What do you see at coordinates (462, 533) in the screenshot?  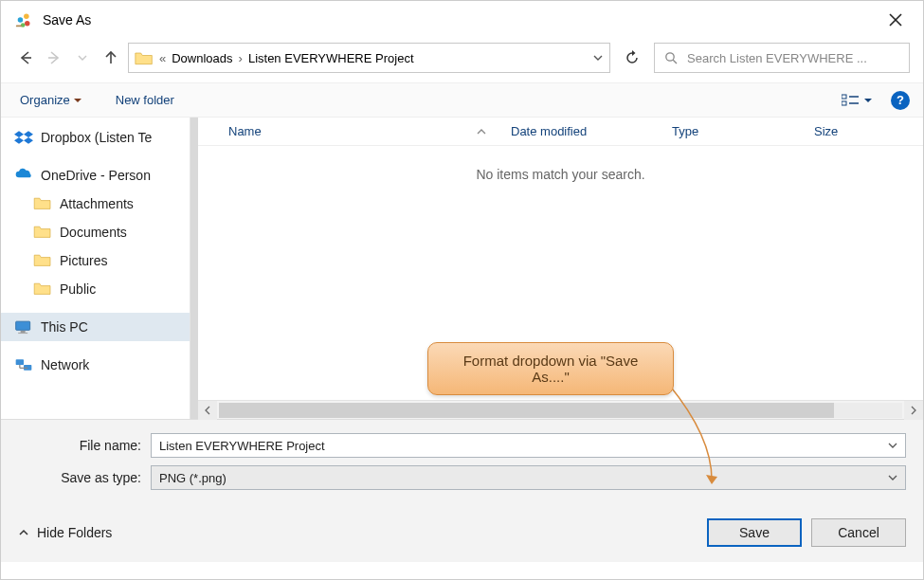 I see `bottom-bar: Hide Folders Save Cancel` at bounding box center [462, 533].